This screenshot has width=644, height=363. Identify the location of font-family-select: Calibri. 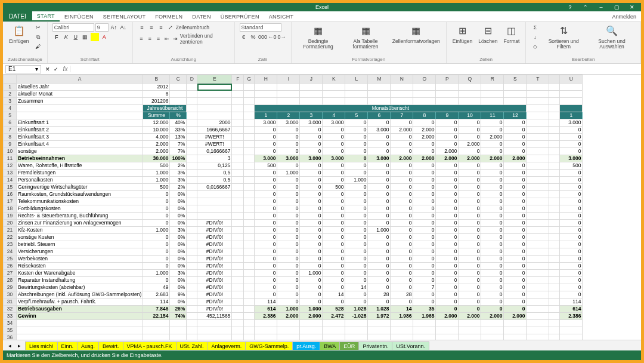
(73, 27).